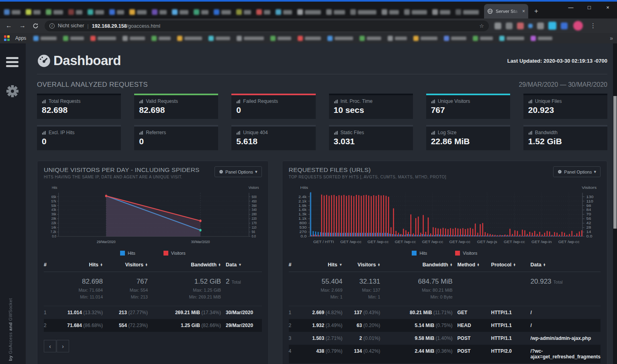 The image size is (617, 364). What do you see at coordinates (445, 354) in the screenshot?
I see `table-row: 4438 (0.79%)134 (0.42%)2.44 MiB (0.36%)P…` at bounding box center [445, 354].